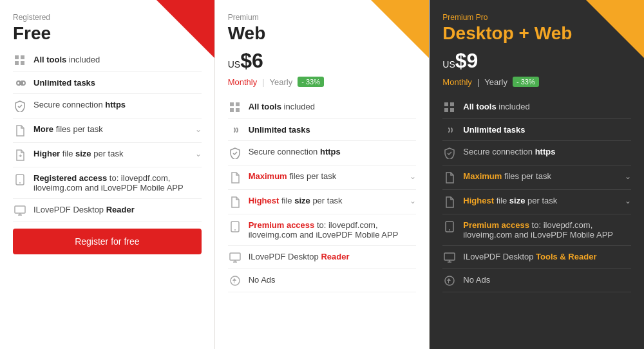 The width and height of the screenshot is (644, 349). What do you see at coordinates (235, 130) in the screenshot?
I see `infinity-icon` at bounding box center [235, 130].